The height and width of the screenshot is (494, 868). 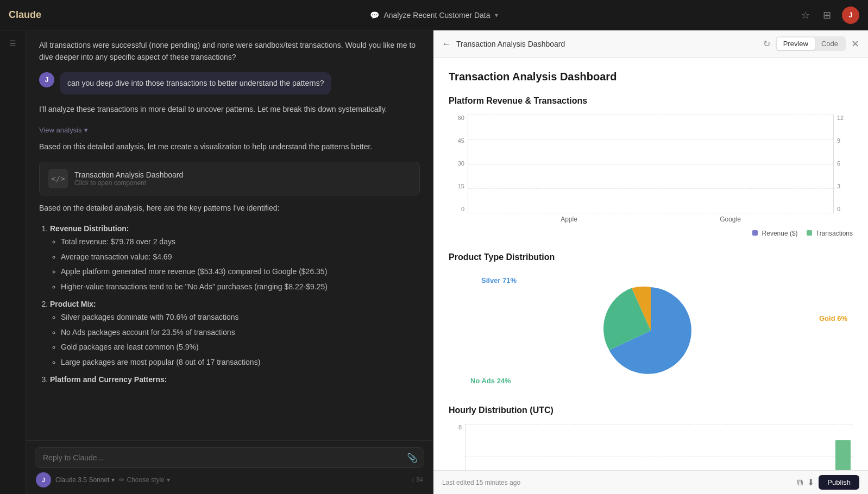 I want to click on chat-footer-left: J Claude 3.5 Sonnet ▾ ✏ Choose style ▾, so click(x=103, y=480).